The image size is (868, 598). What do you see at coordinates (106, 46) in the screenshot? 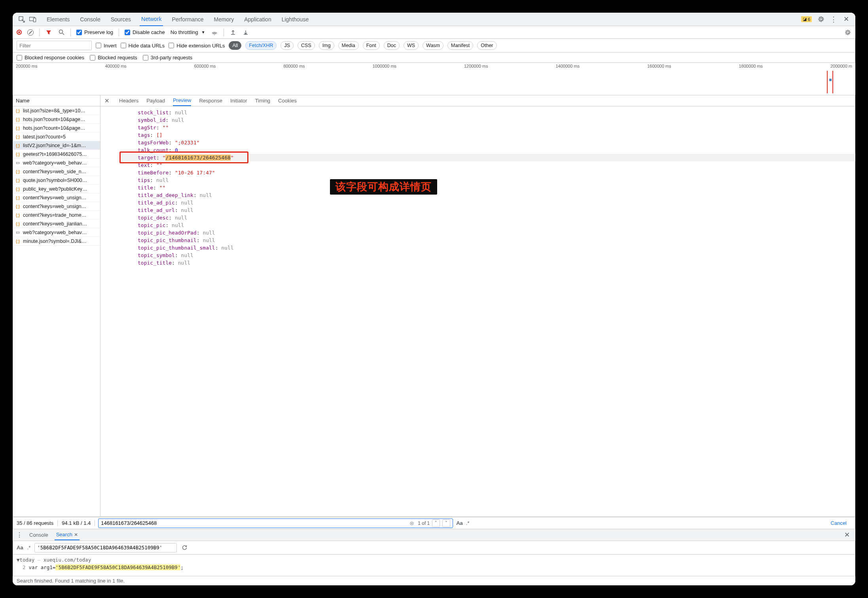
I see `invert-checkbox: Invert` at bounding box center [106, 46].